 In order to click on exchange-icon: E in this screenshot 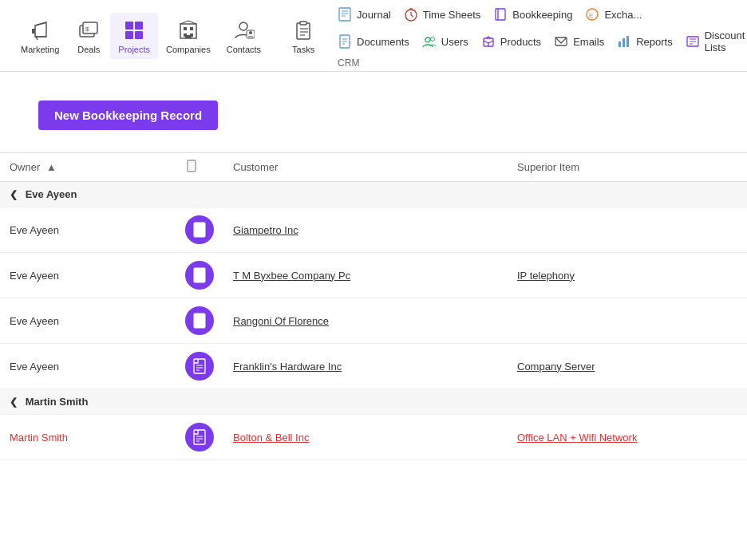, I will do `click(592, 14)`.